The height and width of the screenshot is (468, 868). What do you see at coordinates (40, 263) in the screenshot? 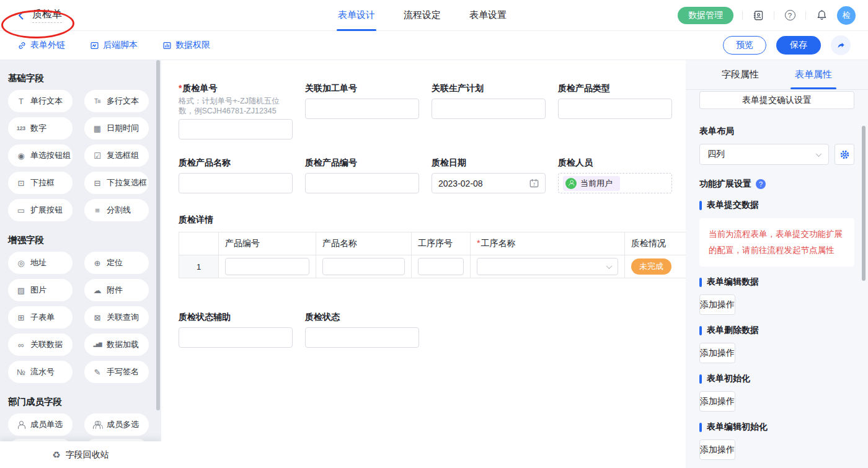
I see `field-pill-address: ◎地址` at bounding box center [40, 263].